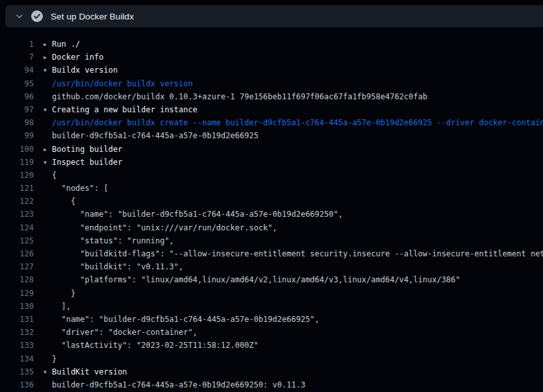  What do you see at coordinates (274, 16) in the screenshot?
I see `step-header: Set up Docker Buildx` at bounding box center [274, 16].